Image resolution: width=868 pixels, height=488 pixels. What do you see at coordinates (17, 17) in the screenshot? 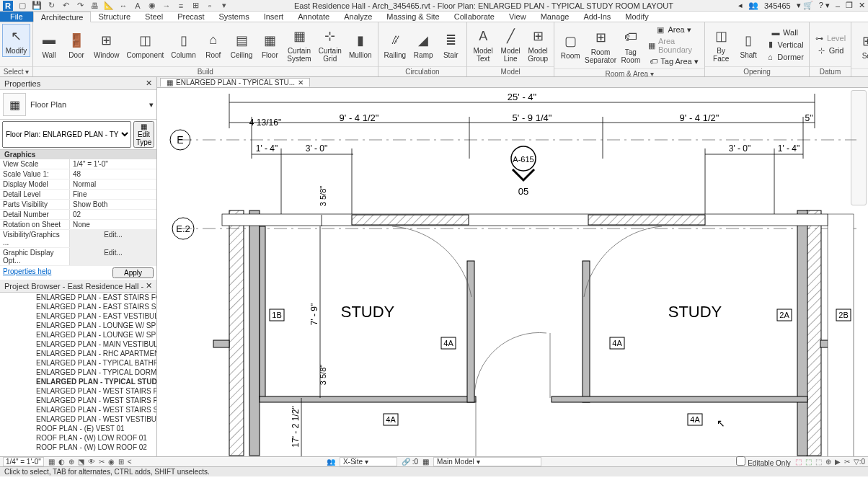
I see `file-tab: File` at bounding box center [17, 17].